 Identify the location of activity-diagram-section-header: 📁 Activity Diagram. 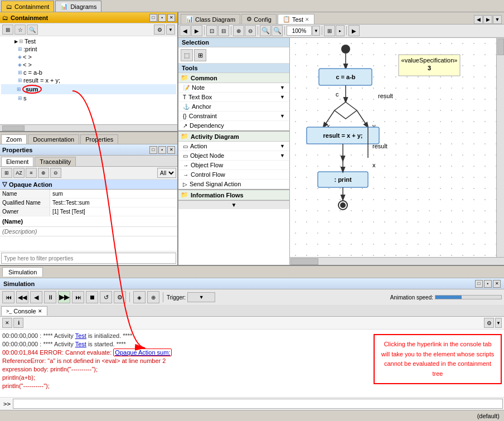
(234, 136).